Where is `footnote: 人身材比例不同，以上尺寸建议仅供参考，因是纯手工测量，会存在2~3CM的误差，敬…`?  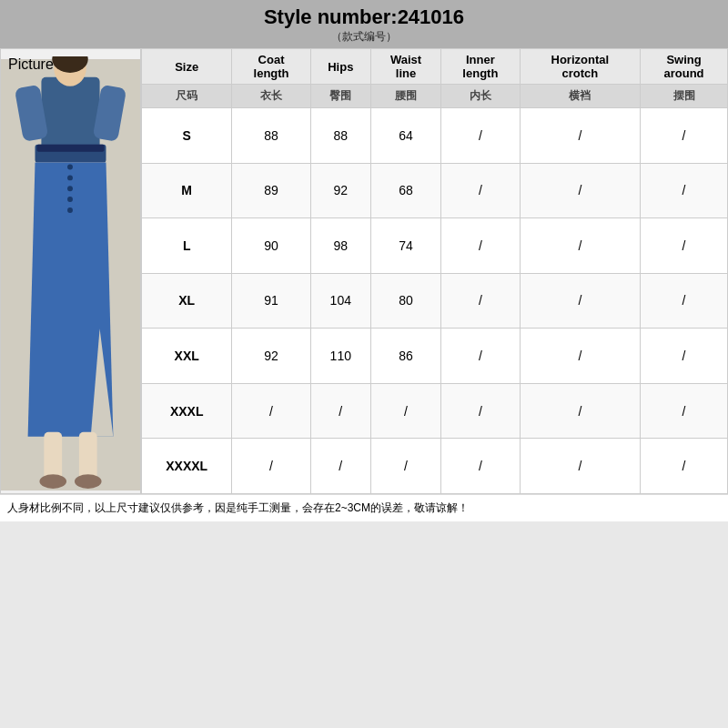
footnote: 人身材比例不同，以上尺寸建议仅供参考，因是纯手工测量，会存在2~3CM的误差，敬… is located at coordinates (364, 508).